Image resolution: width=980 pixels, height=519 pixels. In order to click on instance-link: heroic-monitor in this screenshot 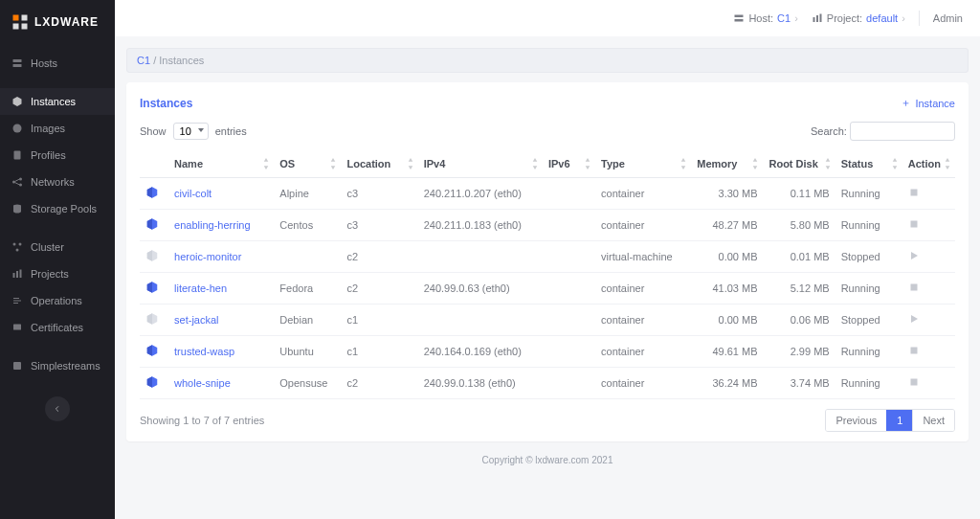, I will do `click(208, 257)`.